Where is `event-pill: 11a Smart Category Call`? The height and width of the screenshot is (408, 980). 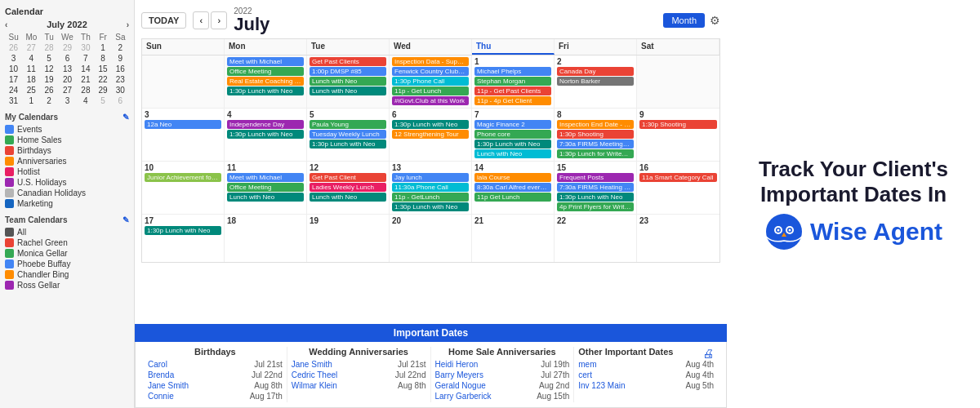 event-pill: 11a Smart Category Call is located at coordinates (678, 178).